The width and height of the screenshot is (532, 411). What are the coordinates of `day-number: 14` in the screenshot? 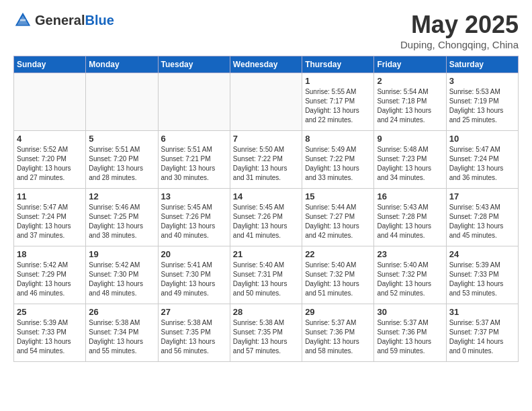 It's located at (266, 196).